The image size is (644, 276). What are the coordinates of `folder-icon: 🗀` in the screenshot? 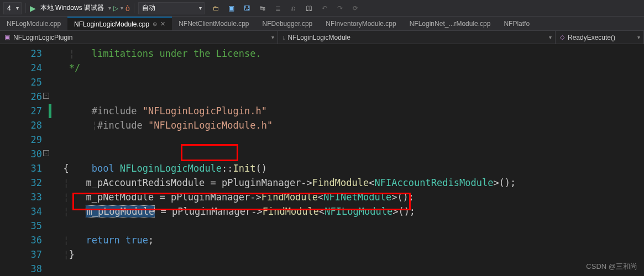 It's located at (216, 8).